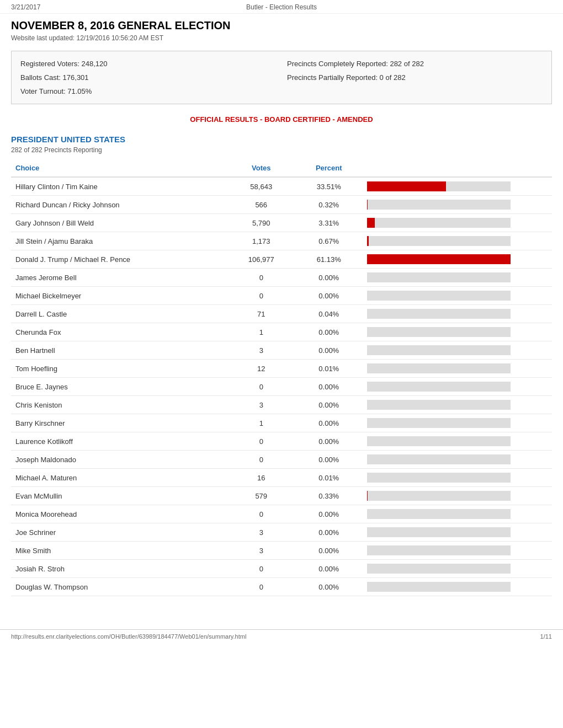  What do you see at coordinates (546, 636) in the screenshot?
I see `footer-page: 1/11` at bounding box center [546, 636].